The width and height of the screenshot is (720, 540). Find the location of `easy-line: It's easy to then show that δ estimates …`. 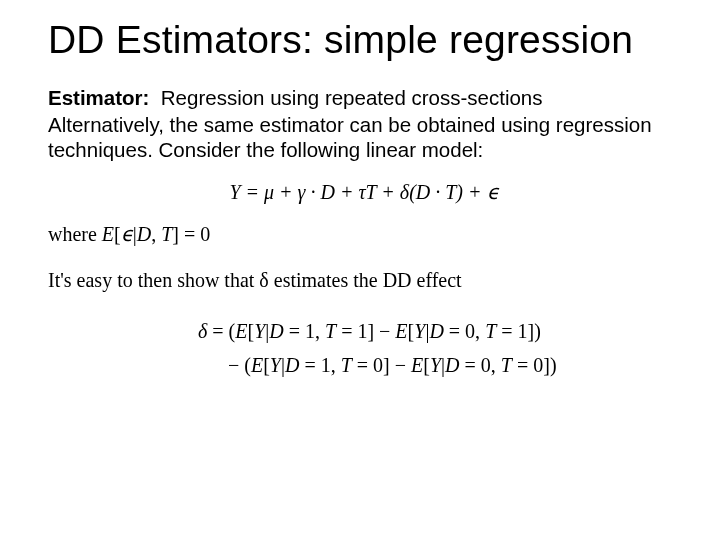

easy-line: It's easy to then show that δ estimates … is located at coordinates (364, 280).